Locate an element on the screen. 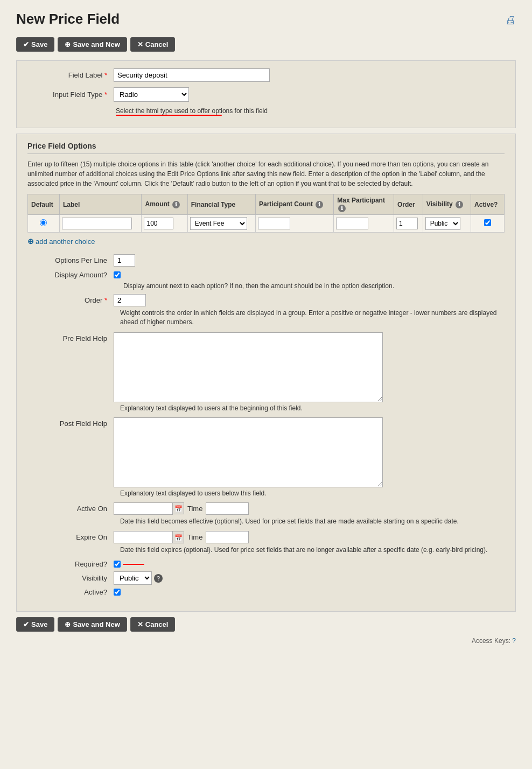 The height and width of the screenshot is (769, 532). col-financial-type: Financial Type is located at coordinates (221, 205).